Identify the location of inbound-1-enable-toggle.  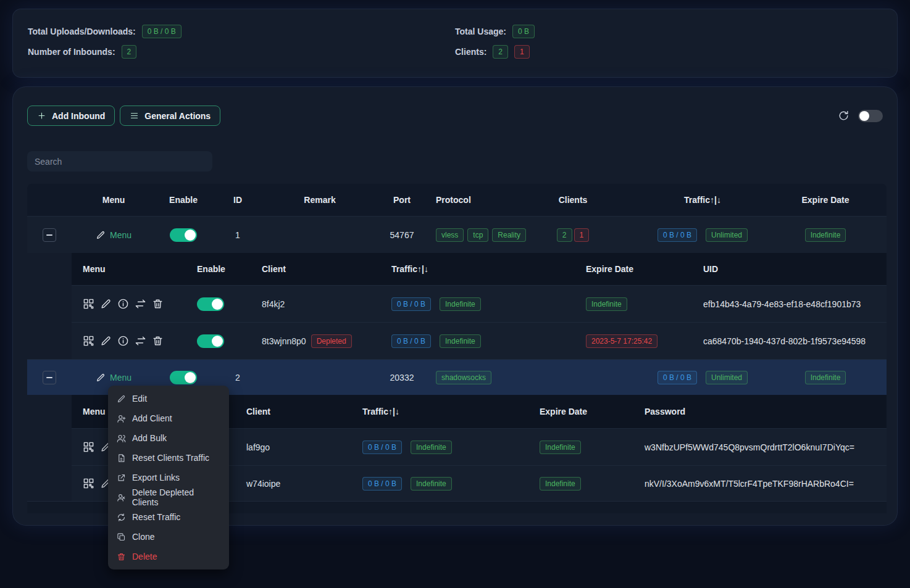
(183, 235).